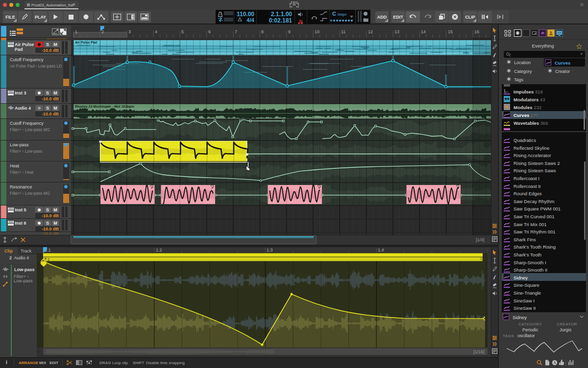 The width and height of the screenshot is (588, 368). What do you see at coordinates (263, 32) in the screenshot?
I see `svg-text: 8` at bounding box center [263, 32].